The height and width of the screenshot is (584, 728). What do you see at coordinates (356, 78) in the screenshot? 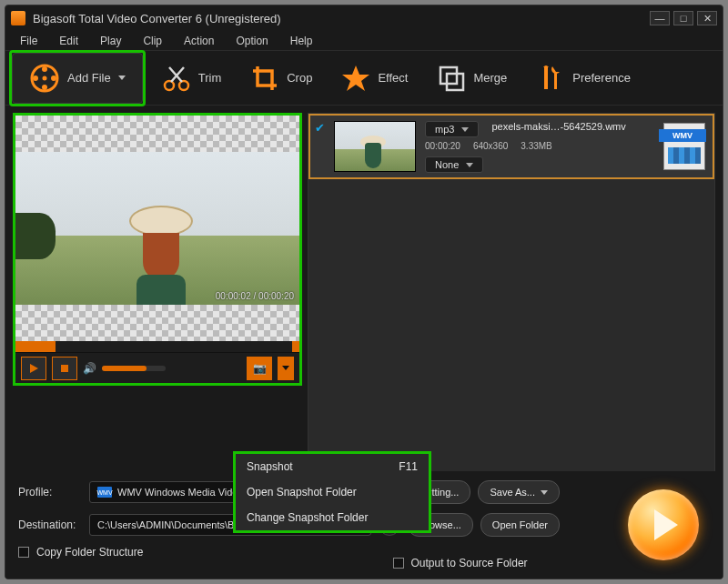
I see `star-icon` at bounding box center [356, 78].